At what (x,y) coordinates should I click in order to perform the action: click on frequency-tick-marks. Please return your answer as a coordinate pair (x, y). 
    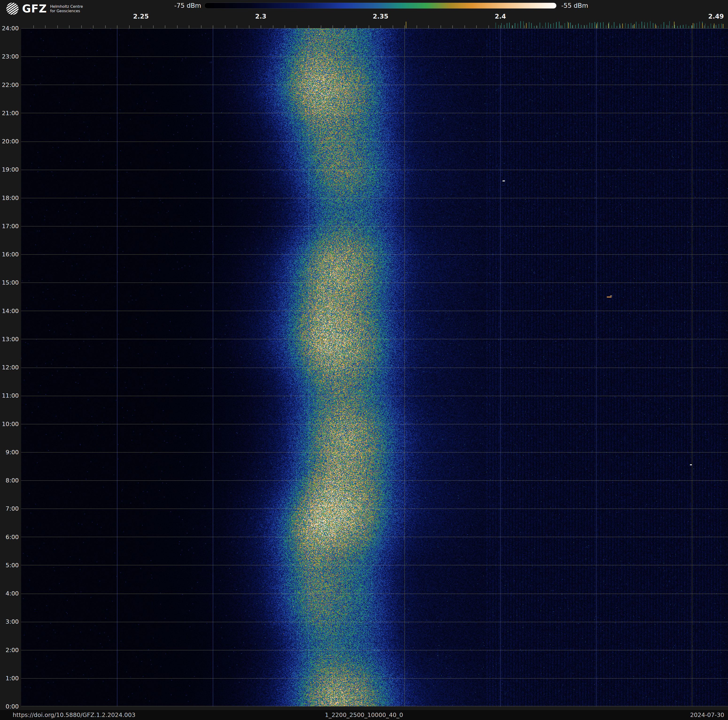
    Looking at the image, I should click on (375, 23).